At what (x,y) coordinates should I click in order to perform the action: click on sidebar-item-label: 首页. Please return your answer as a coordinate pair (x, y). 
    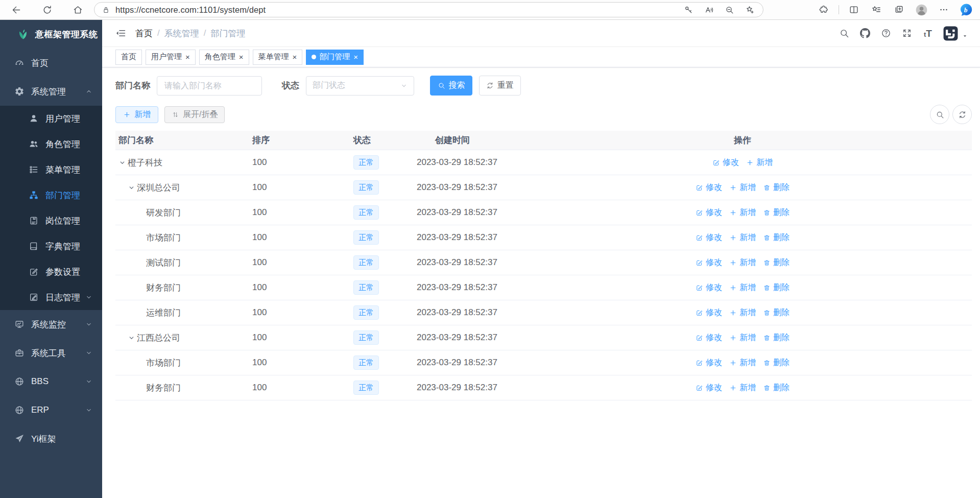
    Looking at the image, I should click on (40, 63).